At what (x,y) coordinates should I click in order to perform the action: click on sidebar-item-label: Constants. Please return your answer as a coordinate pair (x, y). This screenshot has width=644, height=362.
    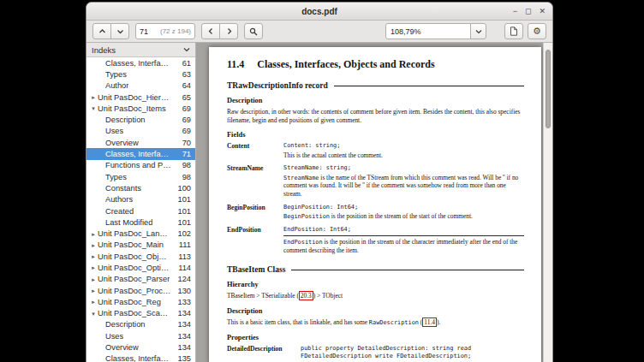
    Looking at the image, I should click on (123, 188).